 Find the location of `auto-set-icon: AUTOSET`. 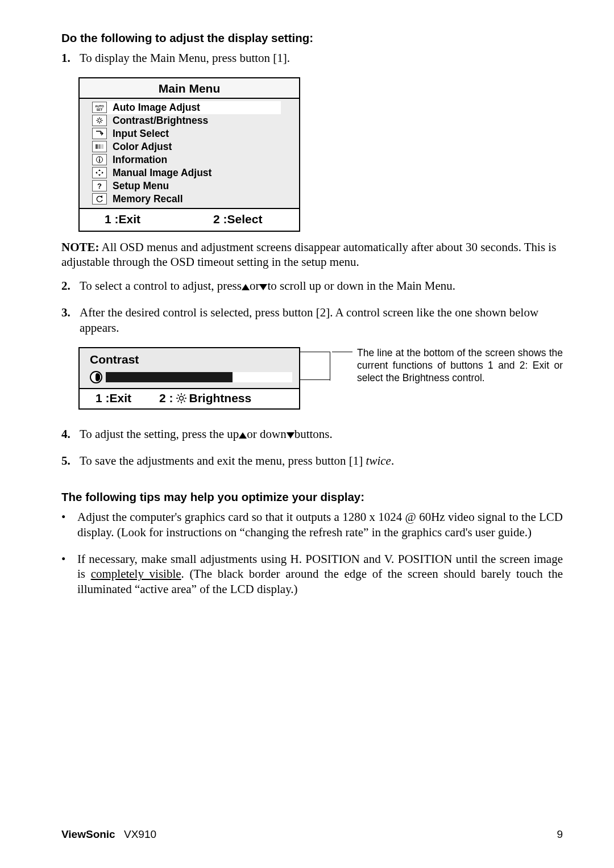

auto-set-icon: AUTOSET is located at coordinates (99, 107).